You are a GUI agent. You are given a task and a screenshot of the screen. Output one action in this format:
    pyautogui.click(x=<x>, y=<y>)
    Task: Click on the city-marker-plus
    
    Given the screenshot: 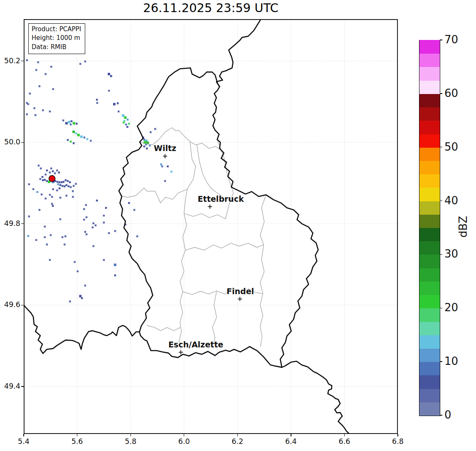 What is the action you would take?
    pyautogui.click(x=165, y=156)
    